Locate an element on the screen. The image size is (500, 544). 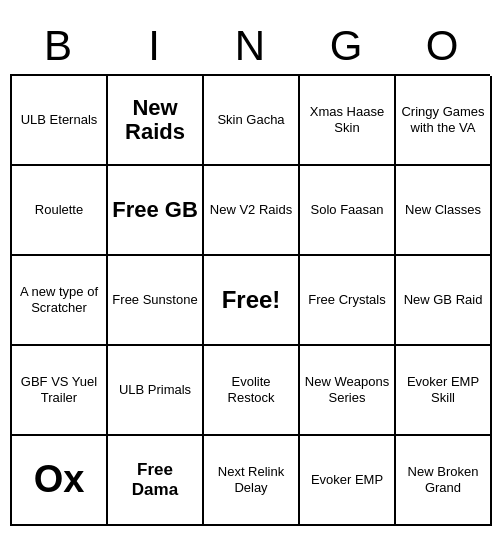
bingo-cell-18: New Weapons Series is located at coordinates (348, 391).